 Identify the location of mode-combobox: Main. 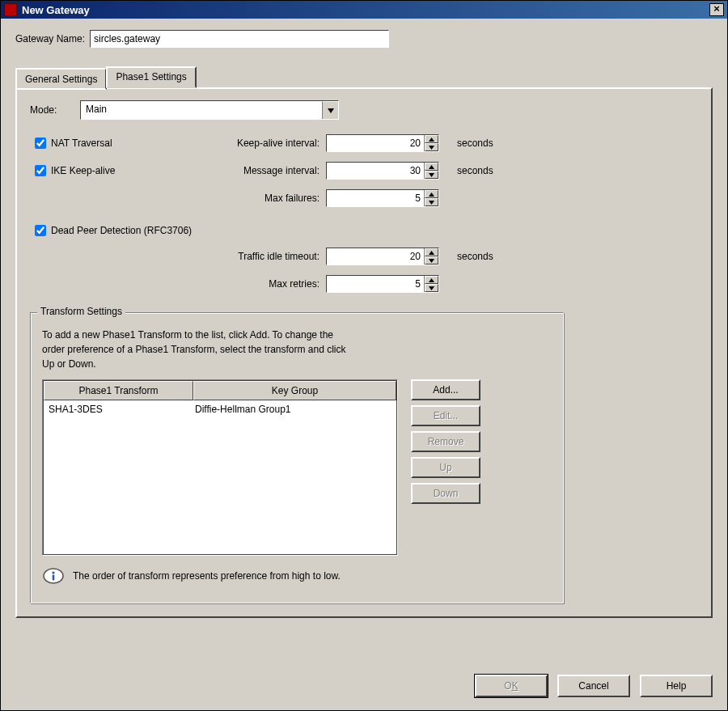
(210, 110).